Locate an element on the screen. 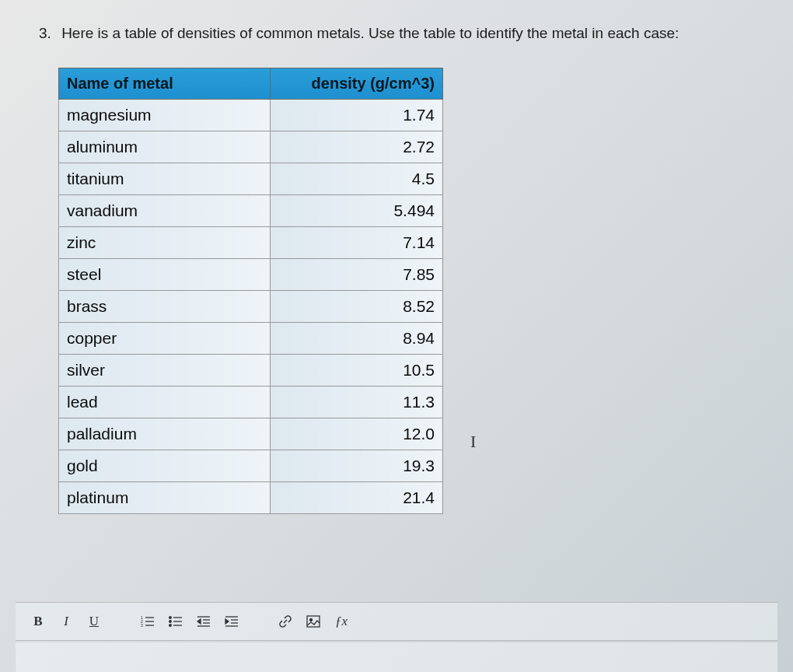  formula-button: ƒx is located at coordinates (341, 621).